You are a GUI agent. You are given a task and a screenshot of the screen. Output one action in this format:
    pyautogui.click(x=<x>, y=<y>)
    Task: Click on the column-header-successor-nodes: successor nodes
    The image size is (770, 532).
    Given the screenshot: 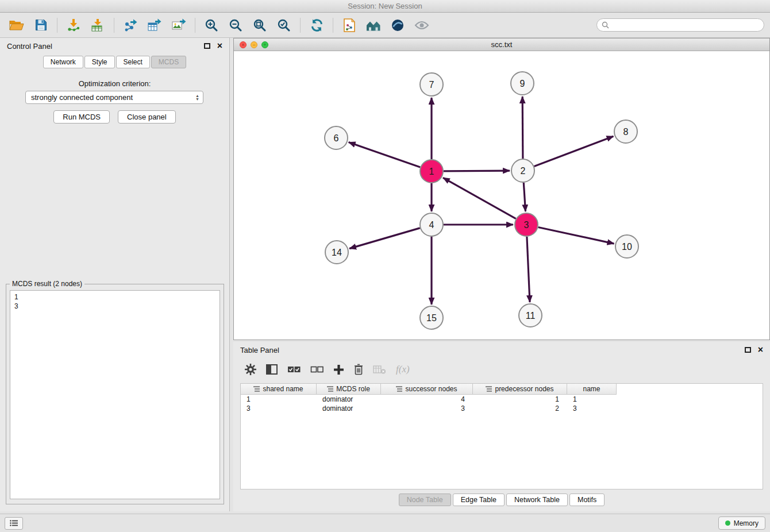 What is the action you would take?
    pyautogui.click(x=427, y=390)
    